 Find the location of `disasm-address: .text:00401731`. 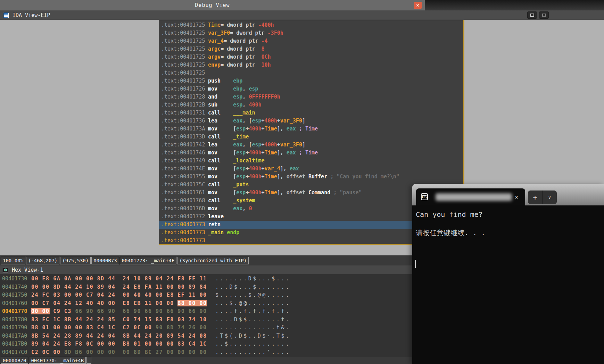

disasm-address: .text:00401731 is located at coordinates (185, 113).